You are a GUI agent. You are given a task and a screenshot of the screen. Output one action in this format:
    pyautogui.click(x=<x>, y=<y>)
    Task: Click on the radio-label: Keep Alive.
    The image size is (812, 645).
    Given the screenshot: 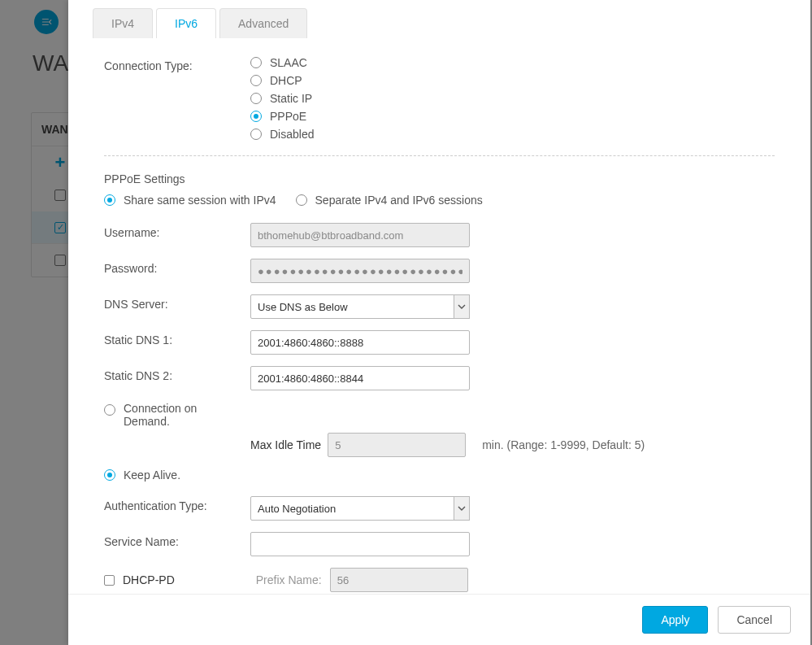 What is the action you would take?
    pyautogui.click(x=152, y=475)
    